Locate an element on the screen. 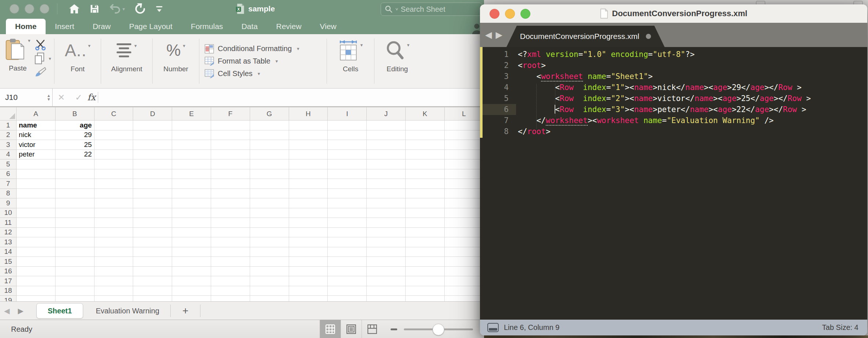  cell-K9 is located at coordinates (425, 204).